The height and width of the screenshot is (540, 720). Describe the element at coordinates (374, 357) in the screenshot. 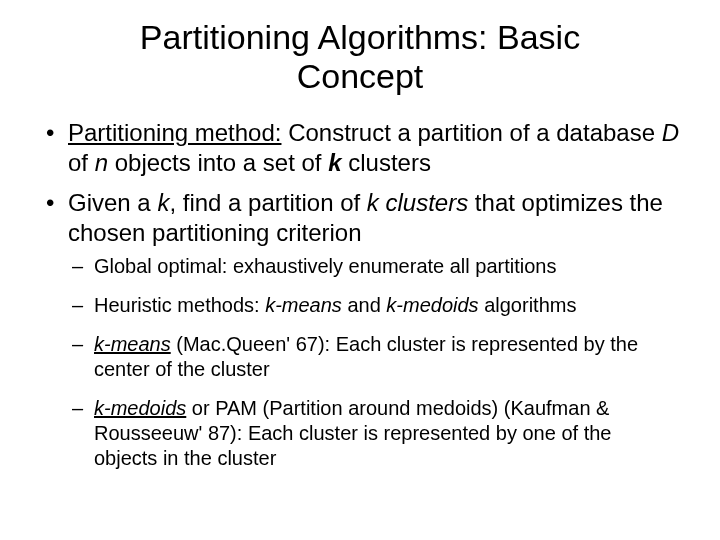

I see `sub-3: k-means (Mac.Queen' 67): Each cluster is…` at that location.